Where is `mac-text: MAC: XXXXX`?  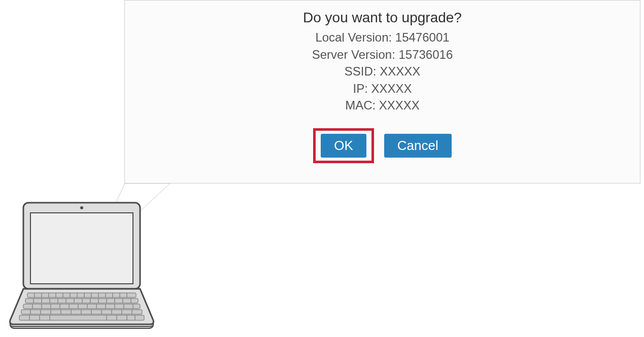 mac-text: MAC: XXXXX is located at coordinates (383, 105).